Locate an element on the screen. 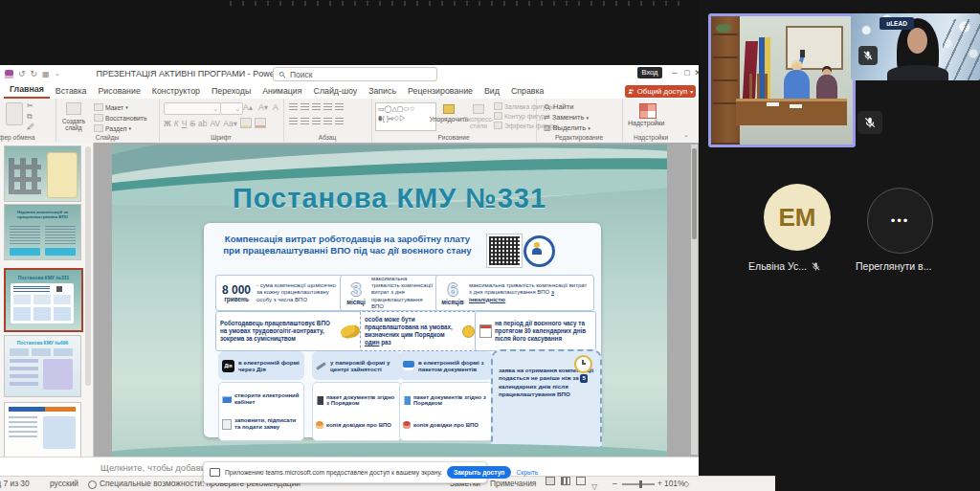 The image size is (980, 491). employment-service-logo is located at coordinates (540, 251).